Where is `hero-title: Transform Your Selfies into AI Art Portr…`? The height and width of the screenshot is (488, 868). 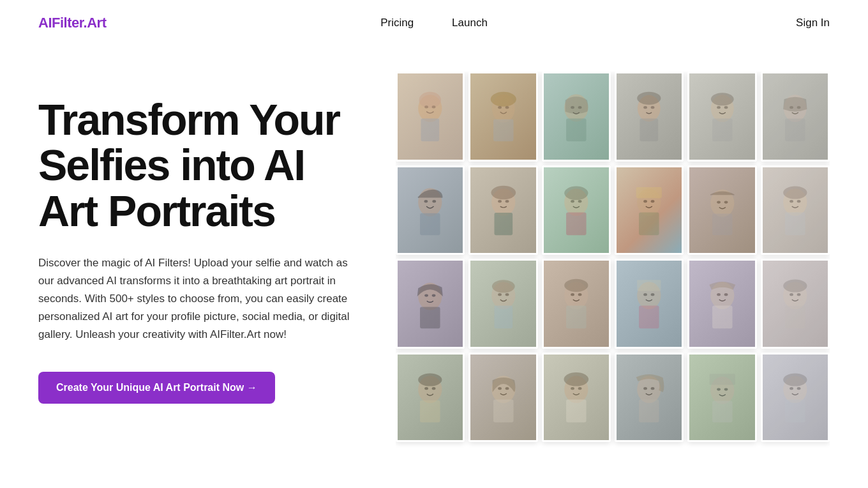 hero-title: Transform Your Selfies into AI Art Portr… is located at coordinates (204, 165).